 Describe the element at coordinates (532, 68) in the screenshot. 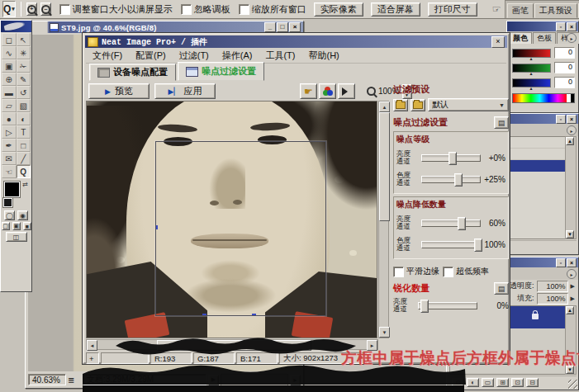

I see `green-slider: ▴` at that location.